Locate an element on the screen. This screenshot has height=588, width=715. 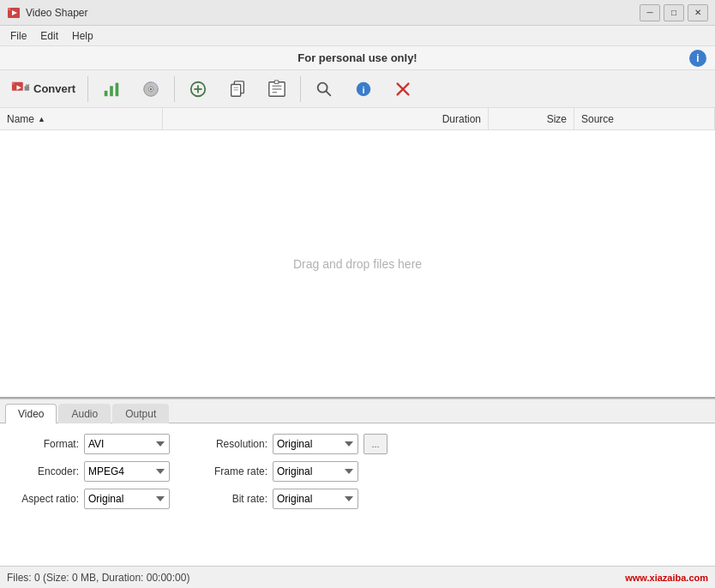
format-select: AVI MP4 MKV MOV WMV is located at coordinates (127, 444).